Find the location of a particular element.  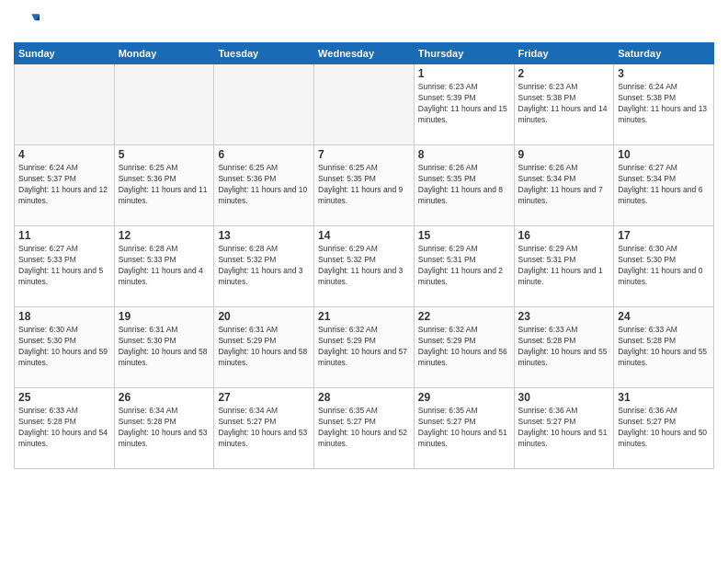

calendar-week-0: 1Sunrise: 6:23 AMSunset: 5:39 PMDaylight… is located at coordinates (364, 105).